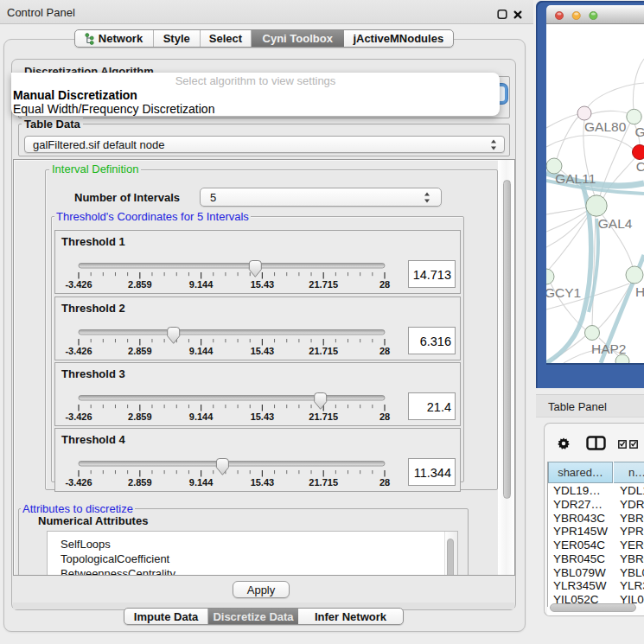 The height and width of the screenshot is (644, 644). Describe the element at coordinates (605, 126) in the screenshot. I see `svg-text: GAL80` at that location.